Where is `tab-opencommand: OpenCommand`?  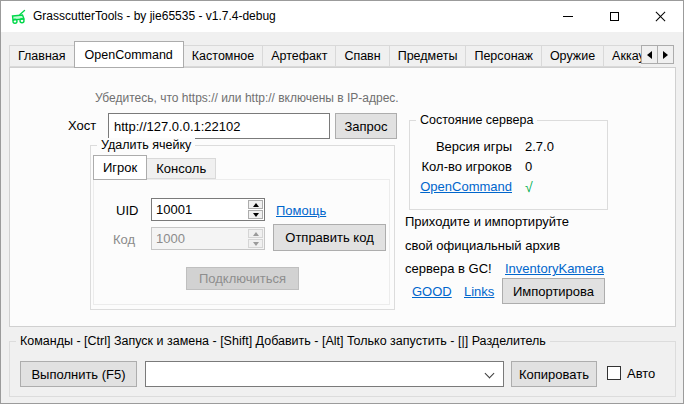 tab-opencommand: OpenCommand is located at coordinates (129, 54).